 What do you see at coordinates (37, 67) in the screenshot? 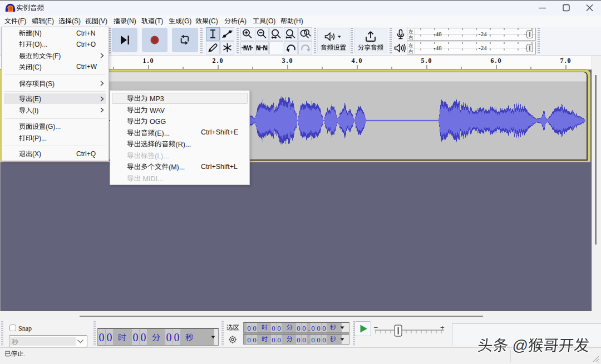
I see `svg-text: (C)` at bounding box center [37, 67].